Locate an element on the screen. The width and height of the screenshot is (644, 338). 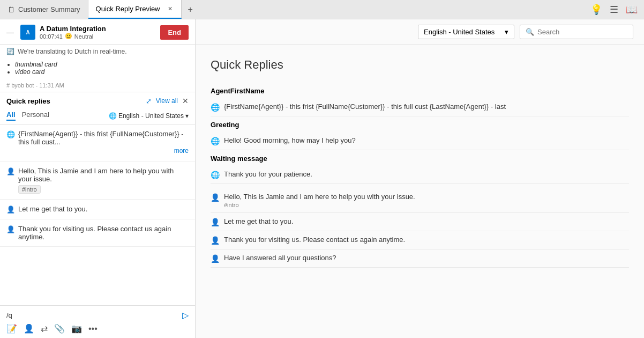
search-box: 🔍 is located at coordinates (576, 32).